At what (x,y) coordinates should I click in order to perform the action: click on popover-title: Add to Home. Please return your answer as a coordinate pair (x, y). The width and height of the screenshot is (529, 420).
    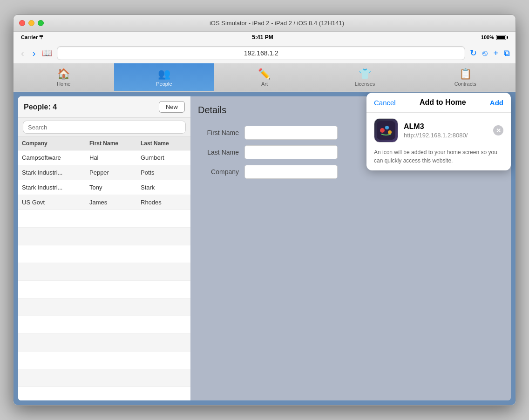
    Looking at the image, I should click on (443, 102).